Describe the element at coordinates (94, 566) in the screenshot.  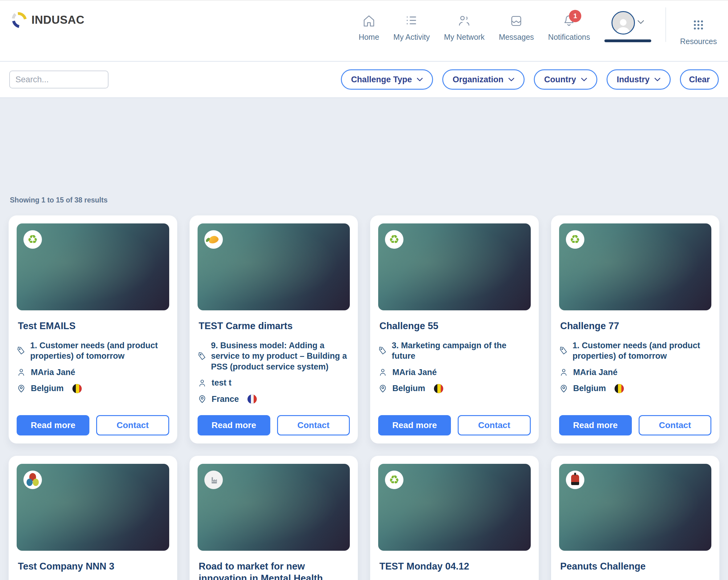
I see `card-title: Test Company NNN 3` at that location.